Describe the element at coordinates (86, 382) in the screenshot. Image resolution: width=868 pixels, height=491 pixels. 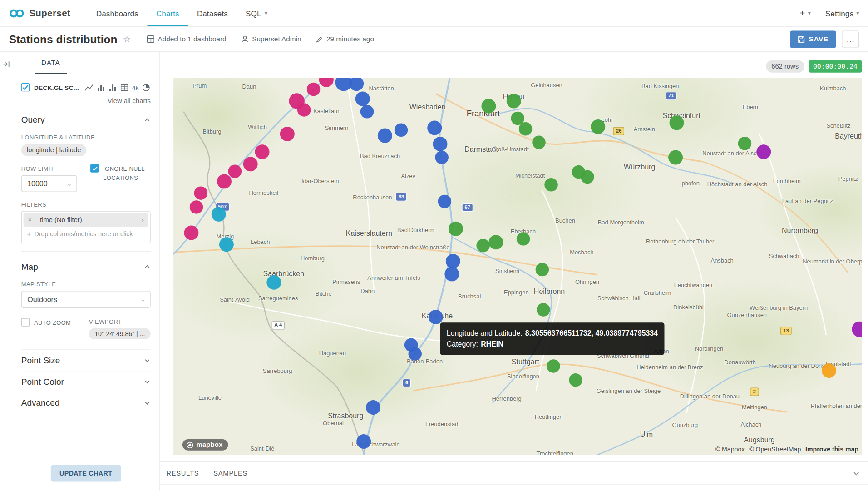
I see `section-point-color: Point Color` at that location.